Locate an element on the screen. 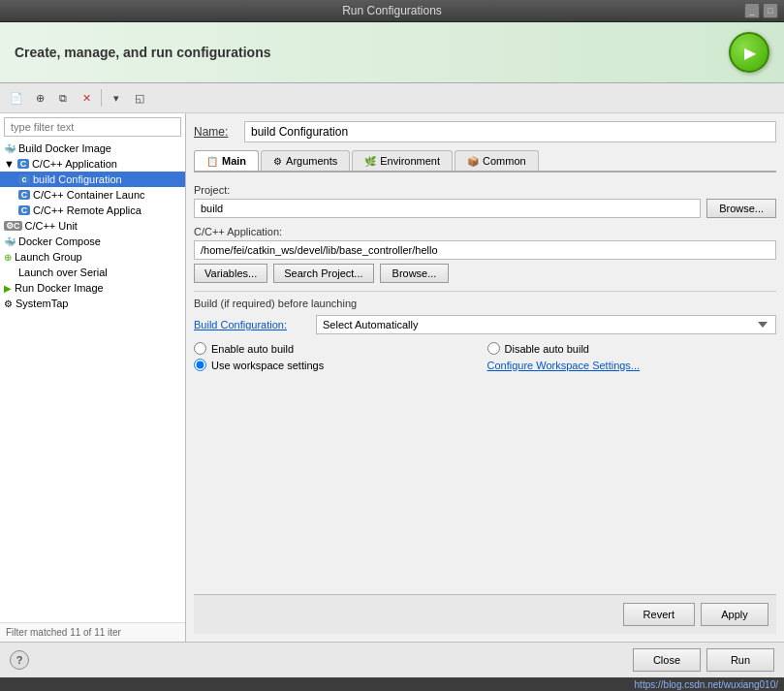  cg-icon: ⚙C is located at coordinates (14, 226).